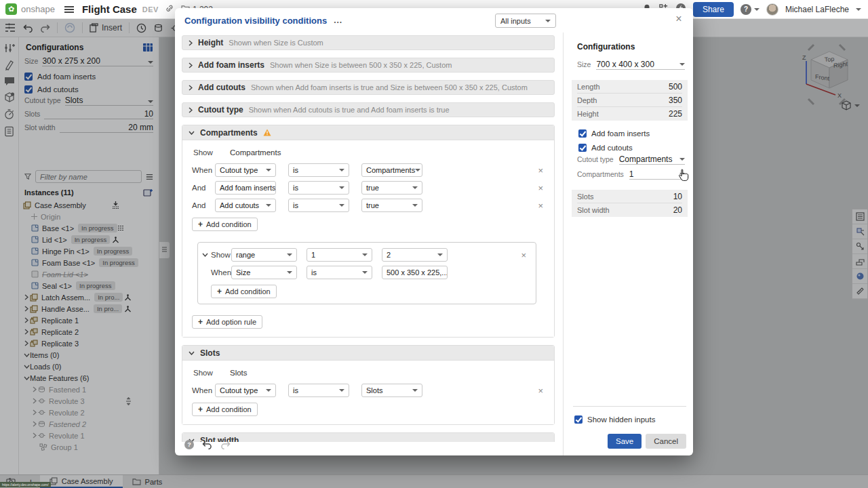  I want to click on slot-width-label: Slot width, so click(593, 210).